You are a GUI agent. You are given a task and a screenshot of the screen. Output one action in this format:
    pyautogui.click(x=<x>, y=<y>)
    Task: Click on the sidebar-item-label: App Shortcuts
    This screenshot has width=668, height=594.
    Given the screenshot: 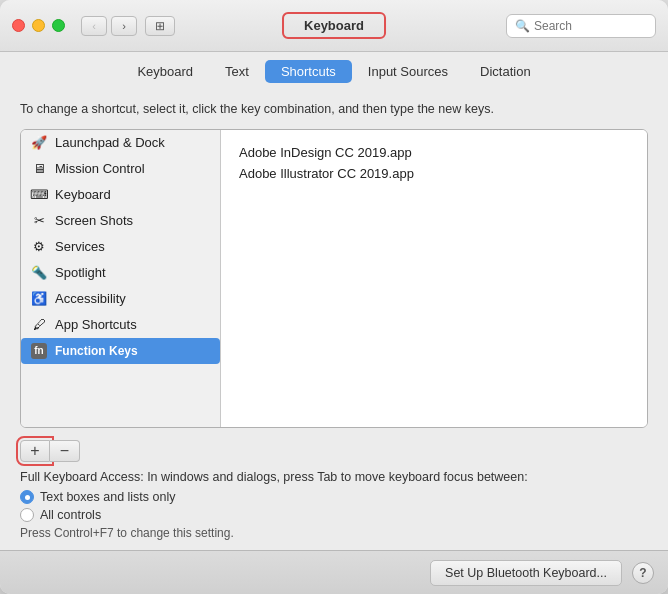 What is the action you would take?
    pyautogui.click(x=96, y=324)
    